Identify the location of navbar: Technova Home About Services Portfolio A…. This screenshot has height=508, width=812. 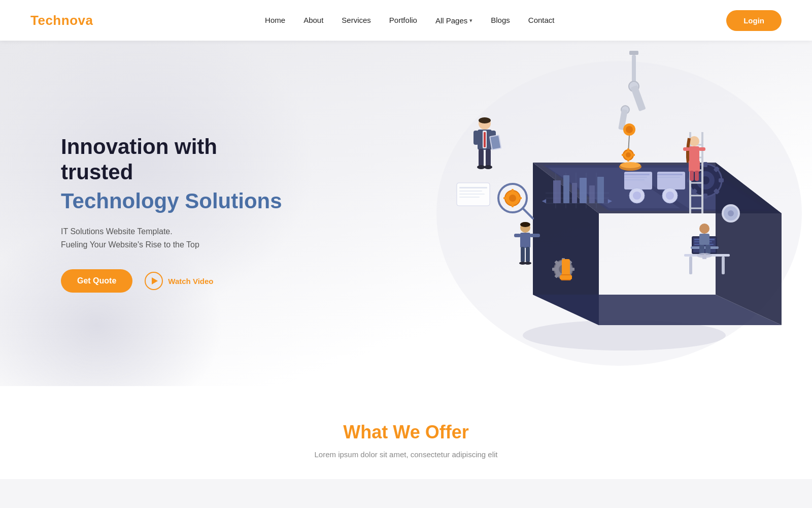
(406, 20).